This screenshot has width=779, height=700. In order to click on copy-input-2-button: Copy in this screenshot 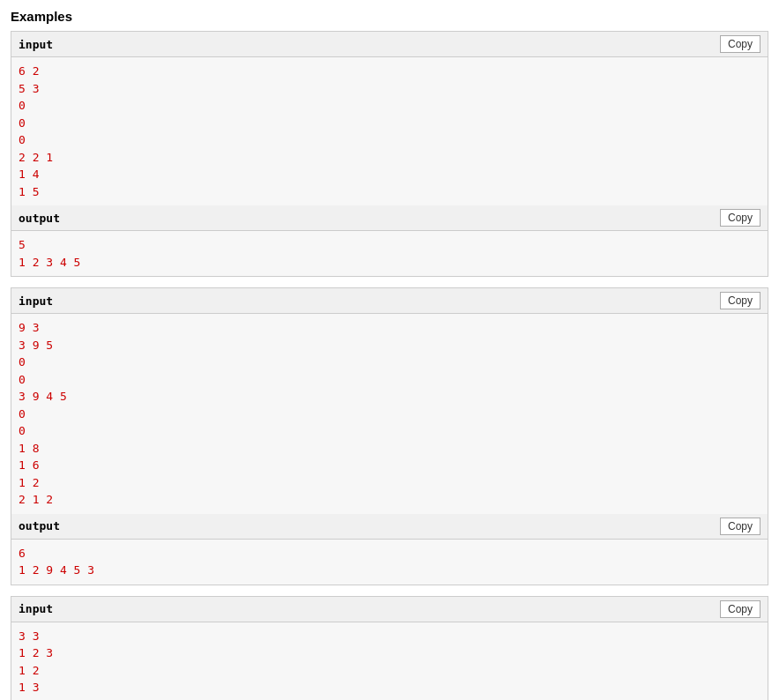, I will do `click(740, 301)`.